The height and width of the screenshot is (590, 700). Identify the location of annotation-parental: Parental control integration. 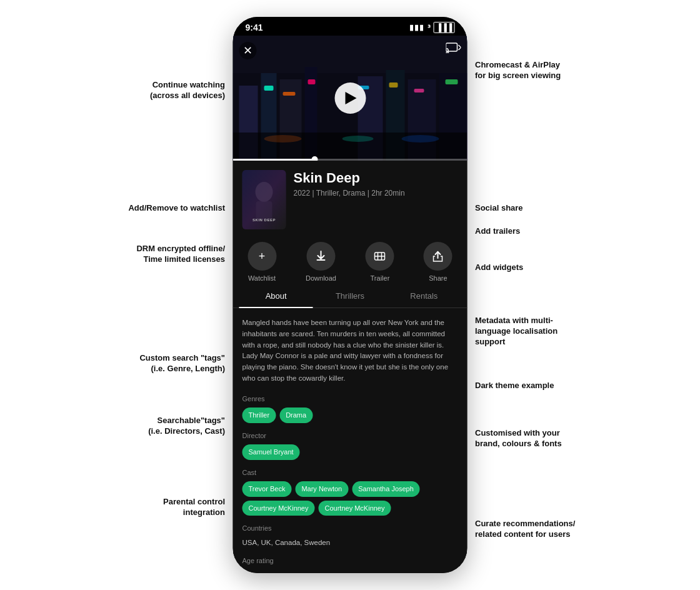
(194, 508).